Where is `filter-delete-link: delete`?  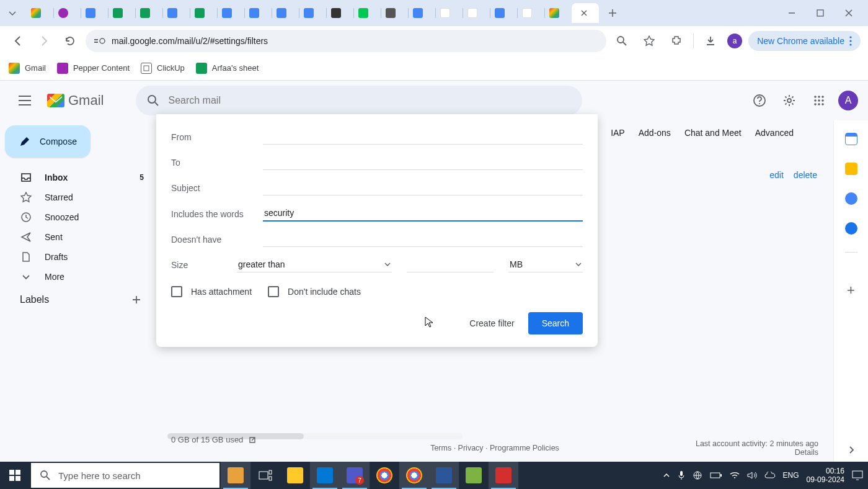 filter-delete-link: delete is located at coordinates (805, 175).